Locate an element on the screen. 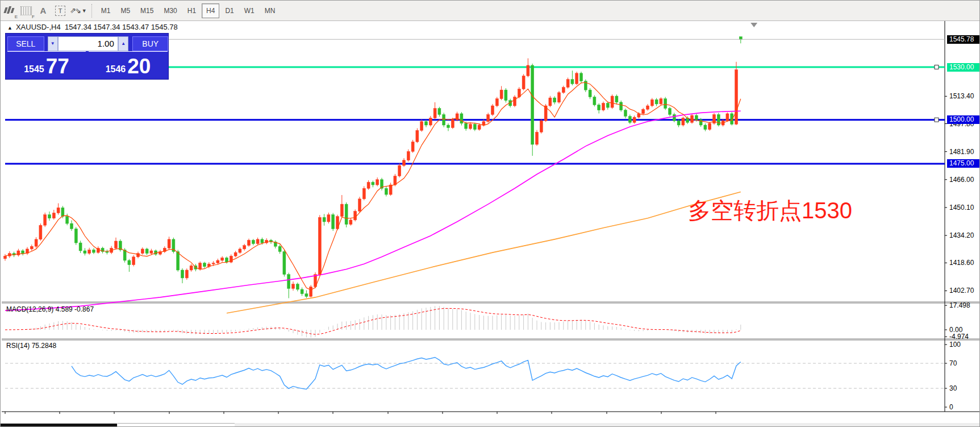  hline-price-label-1475.00: 1475.00 is located at coordinates (964, 164).